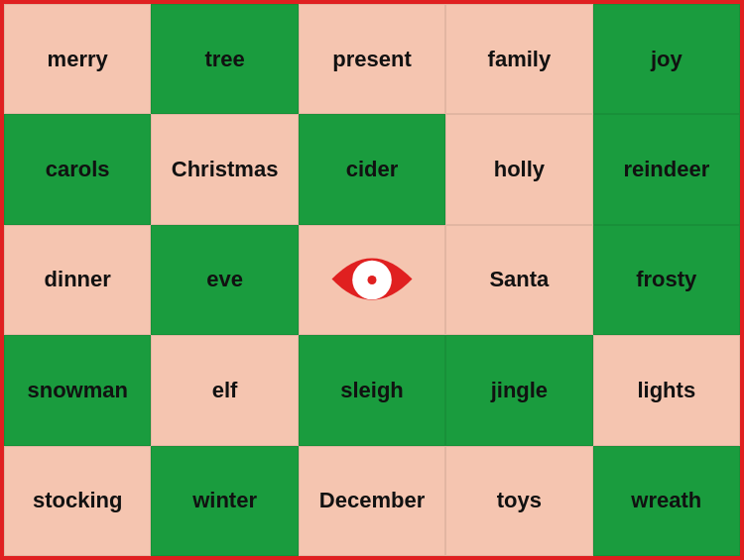 The height and width of the screenshot is (560, 744). Describe the element at coordinates (225, 391) in the screenshot. I see `cell-text-16: elf` at that location.